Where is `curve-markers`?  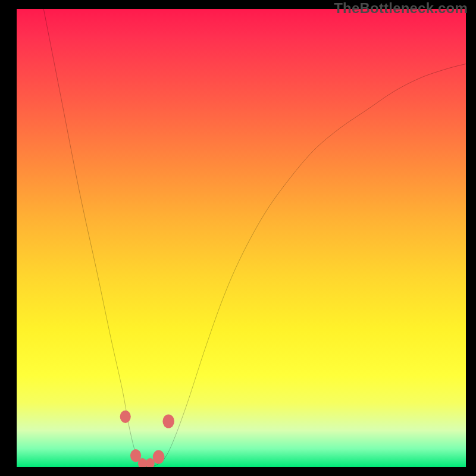
curve-markers is located at coordinates (148, 439).